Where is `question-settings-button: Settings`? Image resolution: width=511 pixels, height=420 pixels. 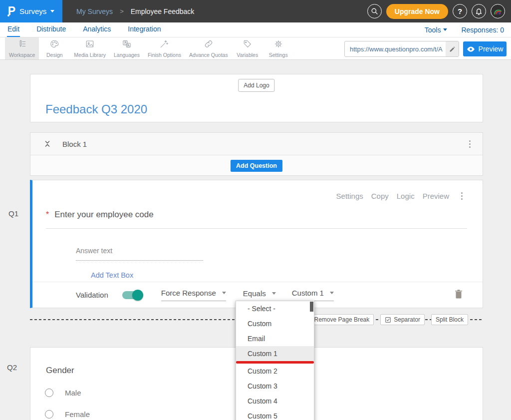 question-settings-button: Settings is located at coordinates (350, 196).